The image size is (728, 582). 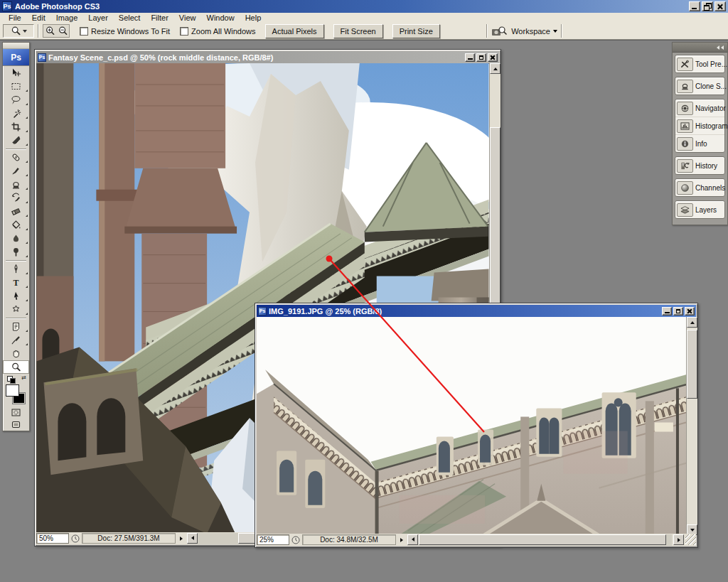 What do you see at coordinates (221, 18) in the screenshot?
I see `menu-window: Window` at bounding box center [221, 18].